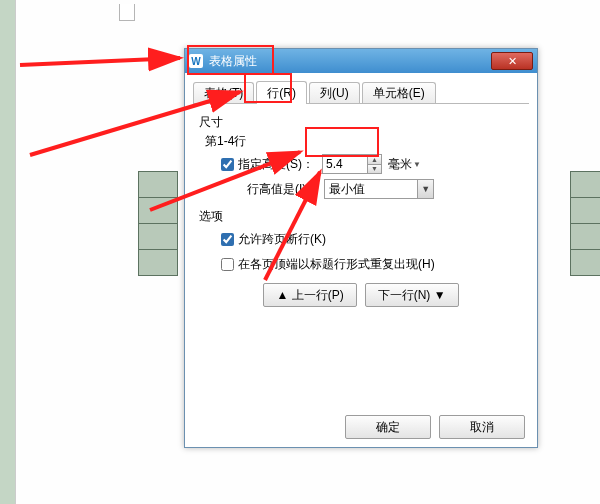  Describe the element at coordinates (404, 164) in the screenshot. I see `height-unit: 毫米 ▼` at that location.